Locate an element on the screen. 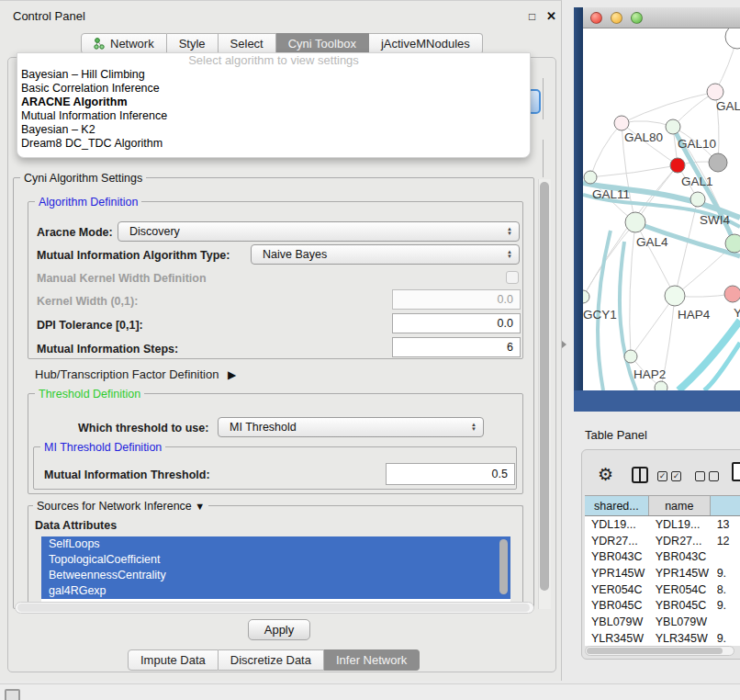 The height and width of the screenshot is (700, 740). tab-impute-data: Impute Data is located at coordinates (173, 660).